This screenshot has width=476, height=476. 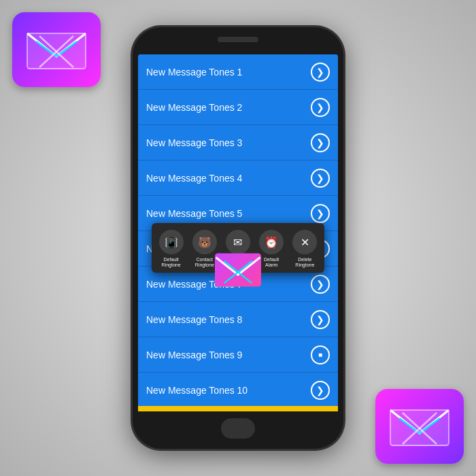 What do you see at coordinates (238, 428) in the screenshot?
I see `home-button` at bounding box center [238, 428].